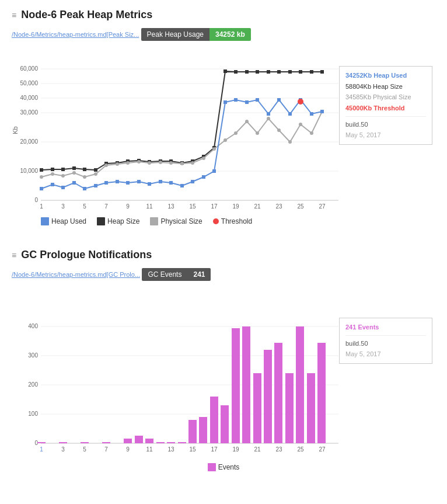  What do you see at coordinates (45, 221) in the screenshot?
I see `legend-heap-used-color` at bounding box center [45, 221].